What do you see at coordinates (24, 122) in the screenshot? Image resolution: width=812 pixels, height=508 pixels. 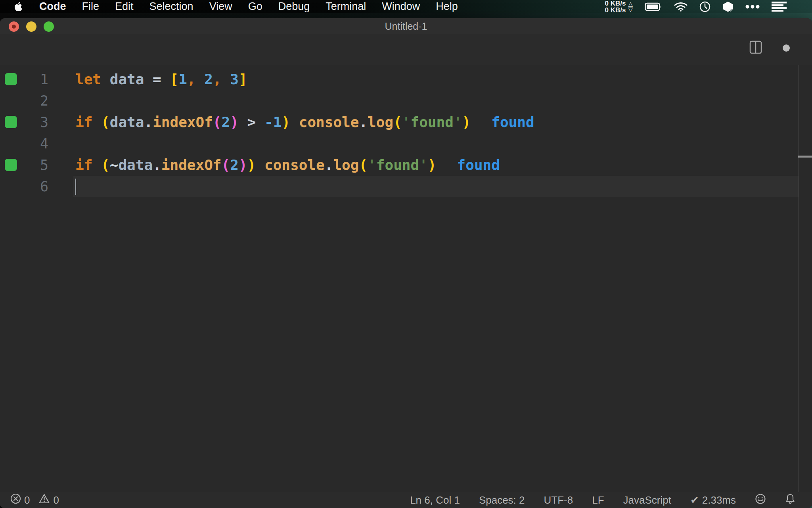 I see `line-number: 3` at bounding box center [24, 122].